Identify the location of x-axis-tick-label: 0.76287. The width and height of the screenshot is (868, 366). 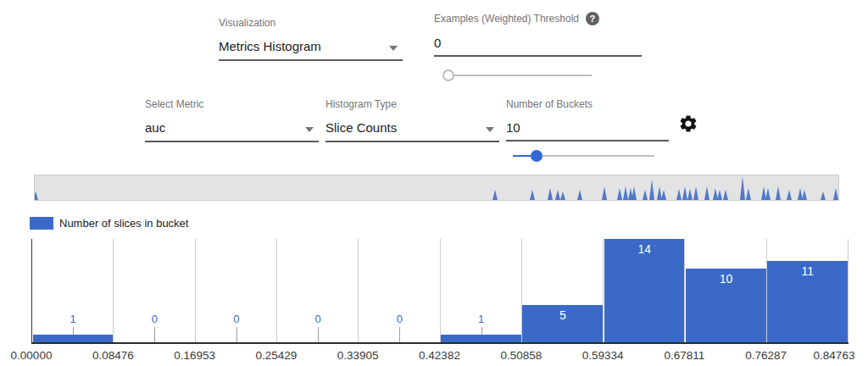
(766, 356).